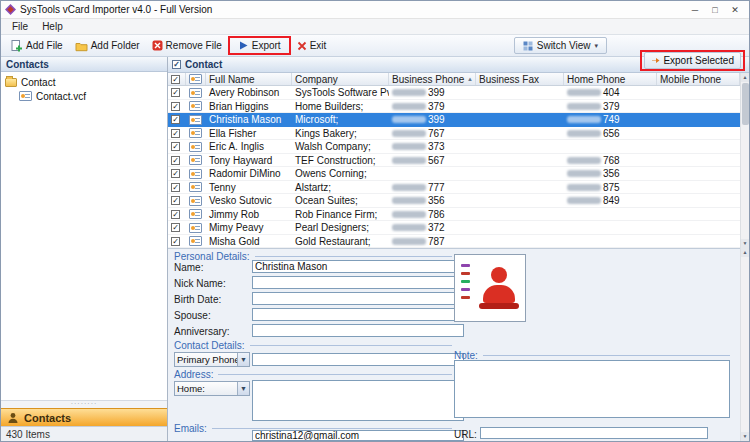  Describe the element at coordinates (249, 188) in the screenshot. I see `cell-full-name: Tenny` at that location.